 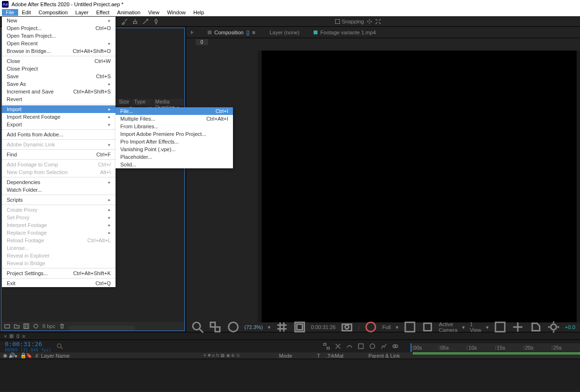 I want to click on menu-animation: Animation, so click(x=129, y=12).